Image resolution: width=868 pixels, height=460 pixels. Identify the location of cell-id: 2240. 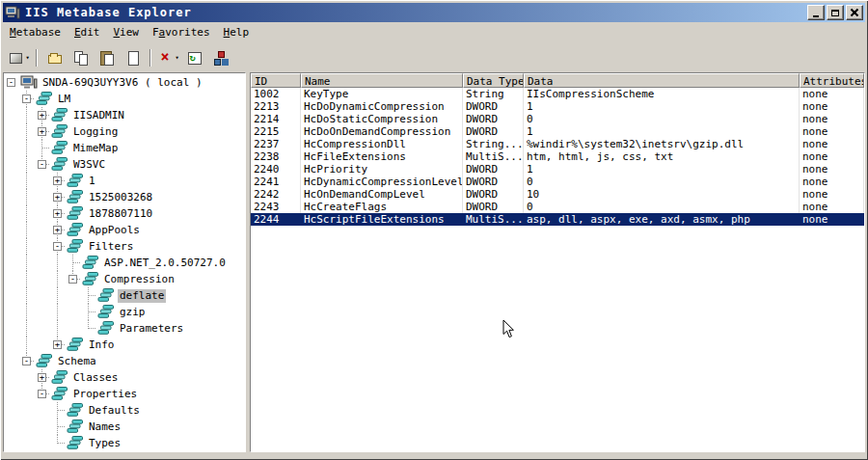
(276, 170).